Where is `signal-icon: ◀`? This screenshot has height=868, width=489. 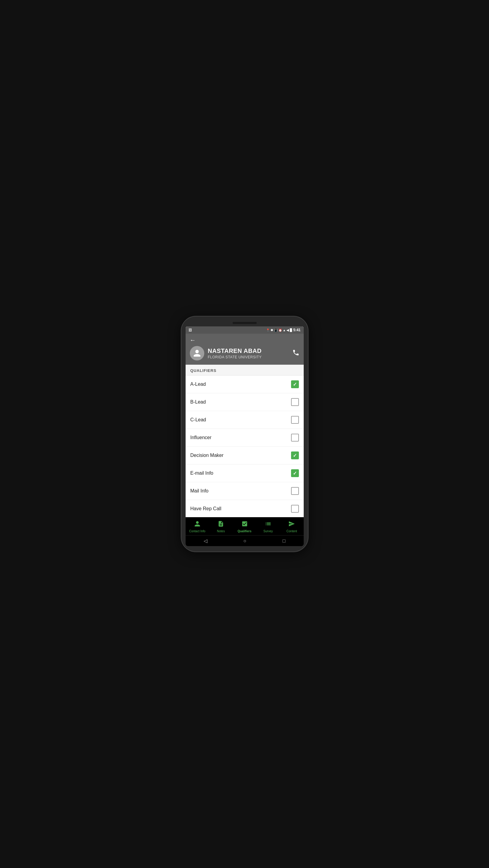
signal-icon: ◀ is located at coordinates (288, 330).